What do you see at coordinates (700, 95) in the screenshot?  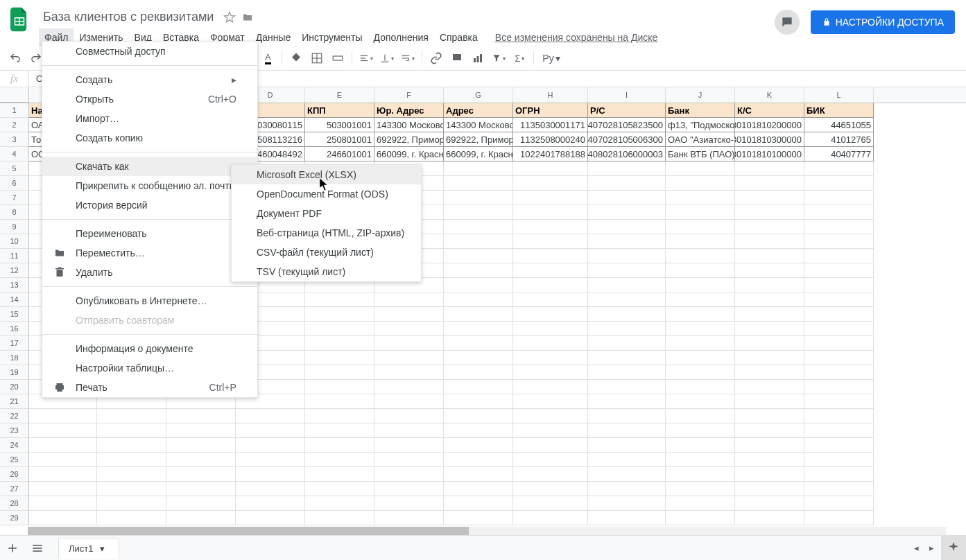 I see `column-header: J` at bounding box center [700, 95].